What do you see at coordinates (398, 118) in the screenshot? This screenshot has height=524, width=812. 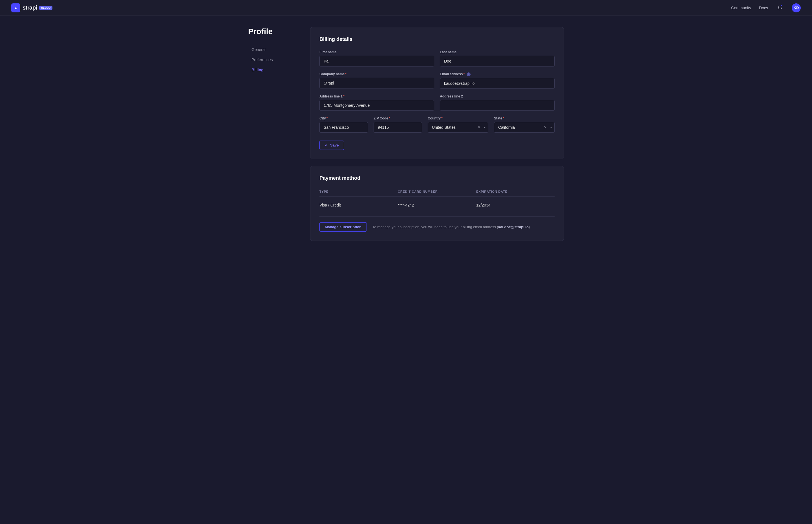 I see `zip-label: ZIP Code*` at bounding box center [398, 118].